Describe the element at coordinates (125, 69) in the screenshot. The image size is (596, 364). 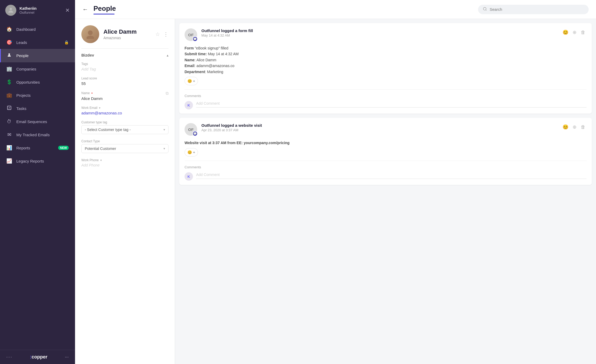
I see `add-tag-placeholder: Add Tag` at that location.